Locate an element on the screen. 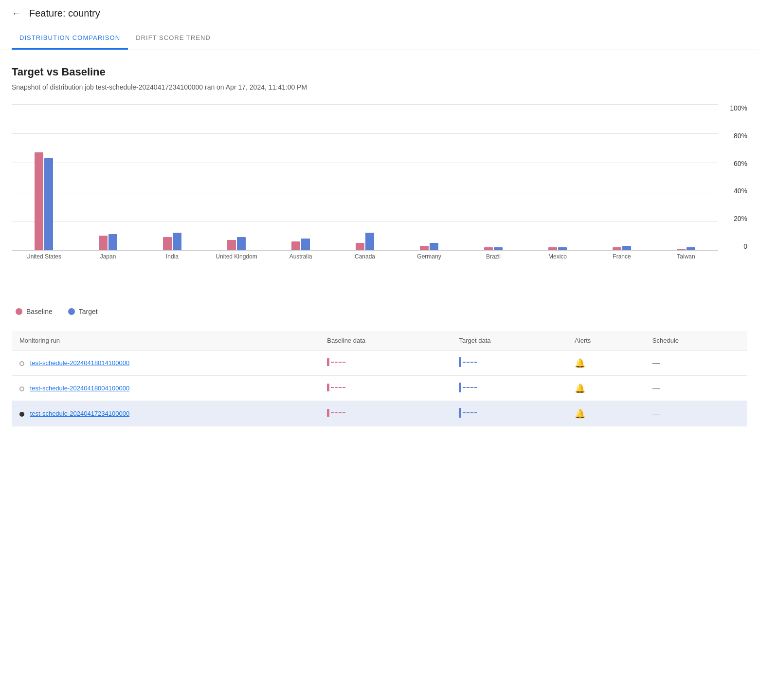 The image size is (759, 700). col-target-data: Target data is located at coordinates (509, 341).